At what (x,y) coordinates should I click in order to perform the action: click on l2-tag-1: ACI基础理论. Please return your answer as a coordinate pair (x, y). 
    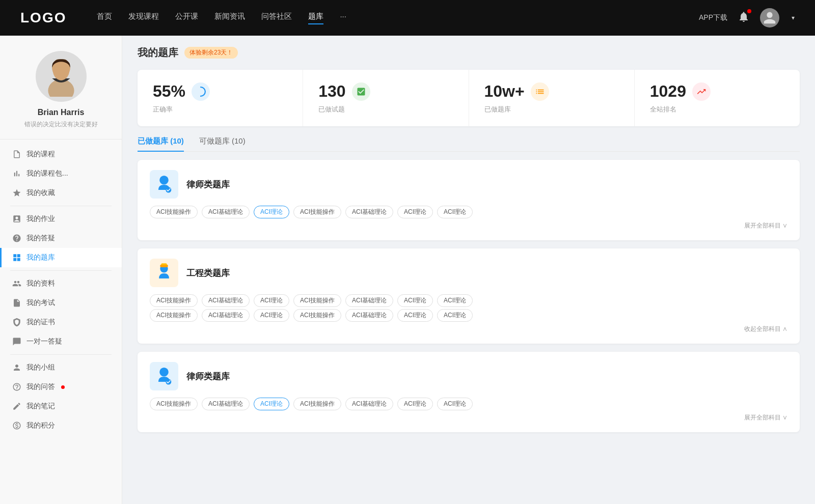
    Looking at the image, I should click on (226, 404).